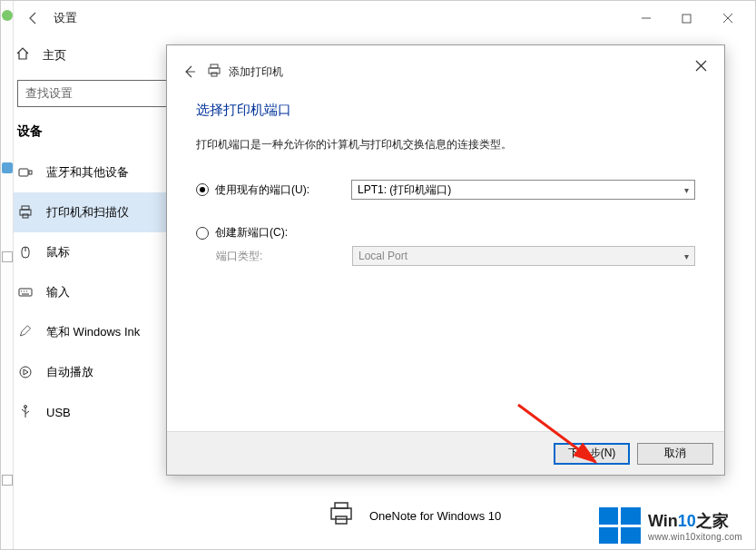  Describe the element at coordinates (620, 525) in the screenshot. I see `windows-logo-icon` at that location.